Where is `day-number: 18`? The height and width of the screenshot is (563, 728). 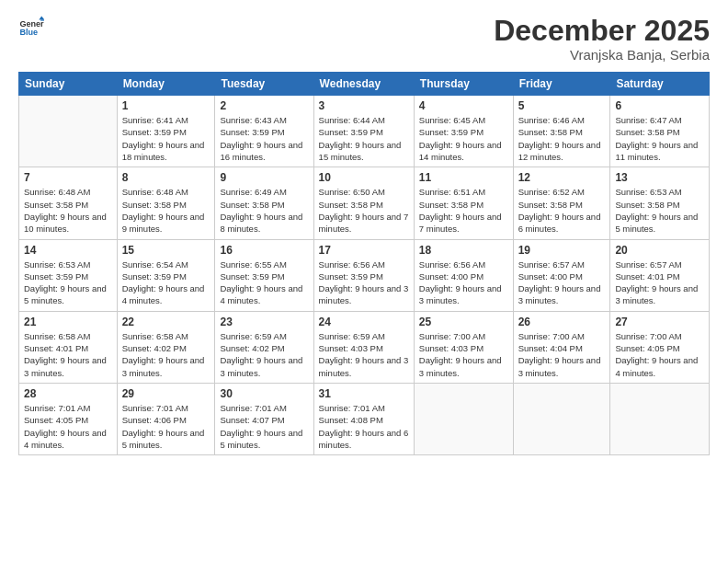
day-number: 18 is located at coordinates (463, 250).